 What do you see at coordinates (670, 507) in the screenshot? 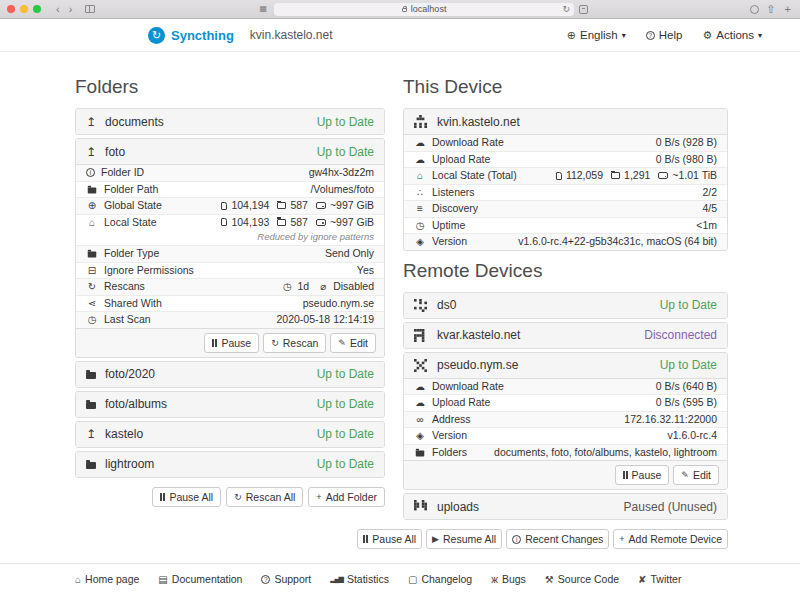
I see `device-status: Paused (Unused)` at bounding box center [670, 507].